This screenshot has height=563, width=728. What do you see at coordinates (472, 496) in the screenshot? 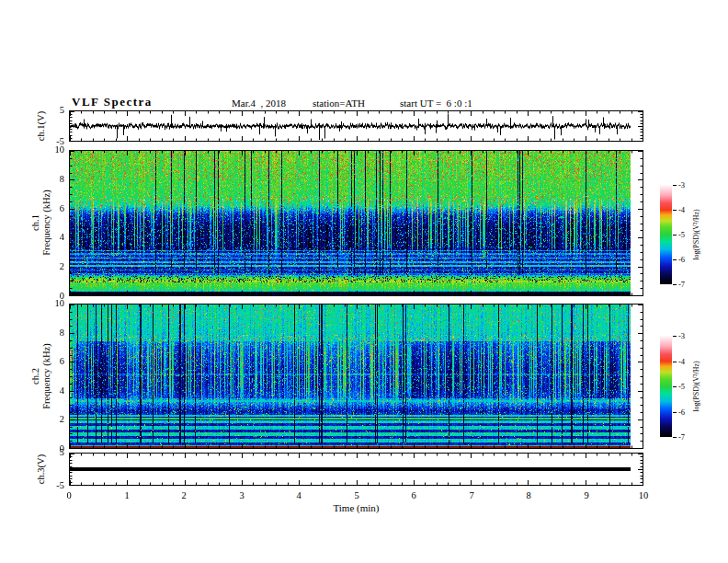
I see `x-tick-label: 7` at bounding box center [472, 496].